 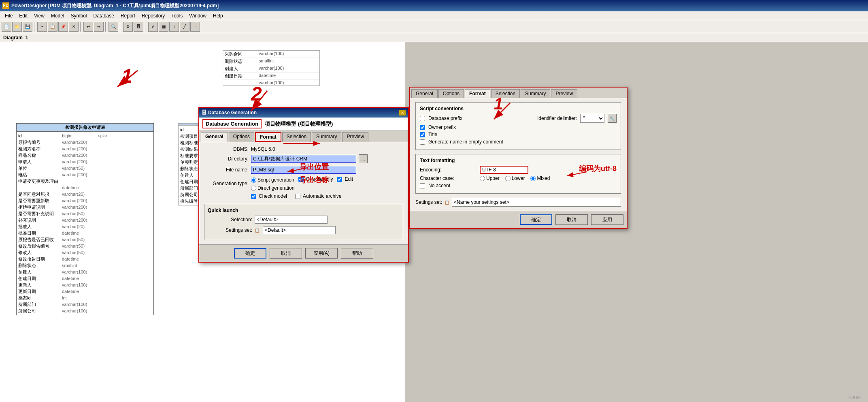 What do you see at coordinates (424, 93) in the screenshot?
I see `format-tab-general: General` at bounding box center [424, 93].